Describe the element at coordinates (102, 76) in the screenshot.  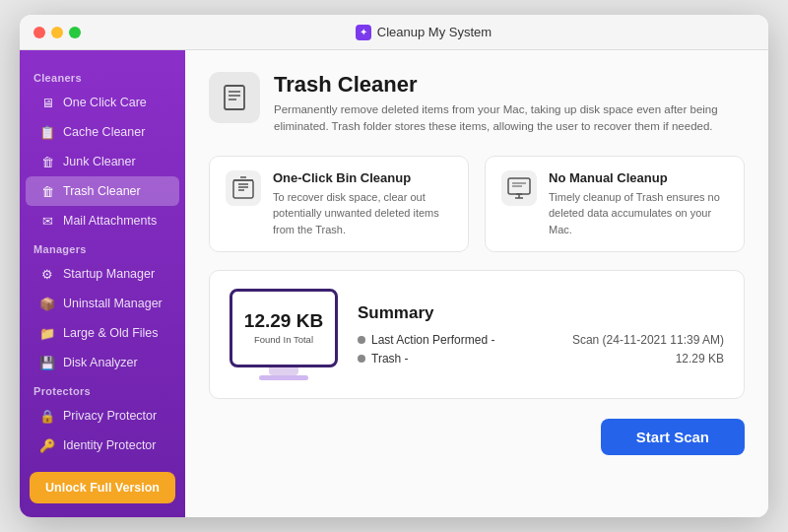
I see `cleaners-section-label: Cleaners` at that location.